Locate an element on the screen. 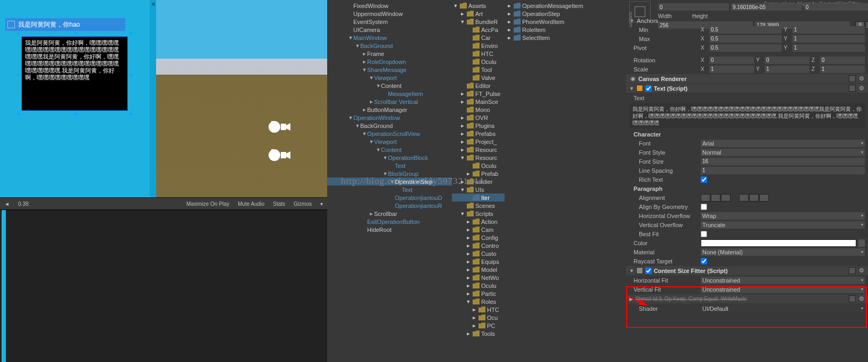 Image resolution: width=868 pixels, height=362 pixels. asset-item: Oculu is located at coordinates (478, 165).